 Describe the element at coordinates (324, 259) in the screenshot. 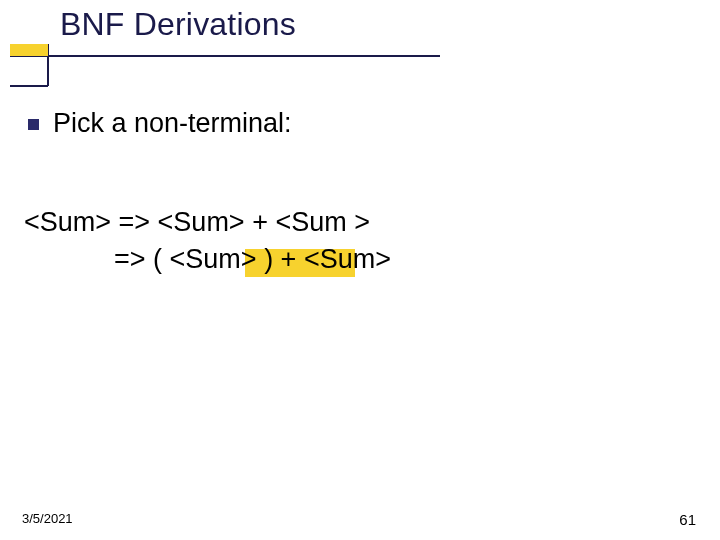

I see `derivation-text-2b: ) + <Sum>` at that location.